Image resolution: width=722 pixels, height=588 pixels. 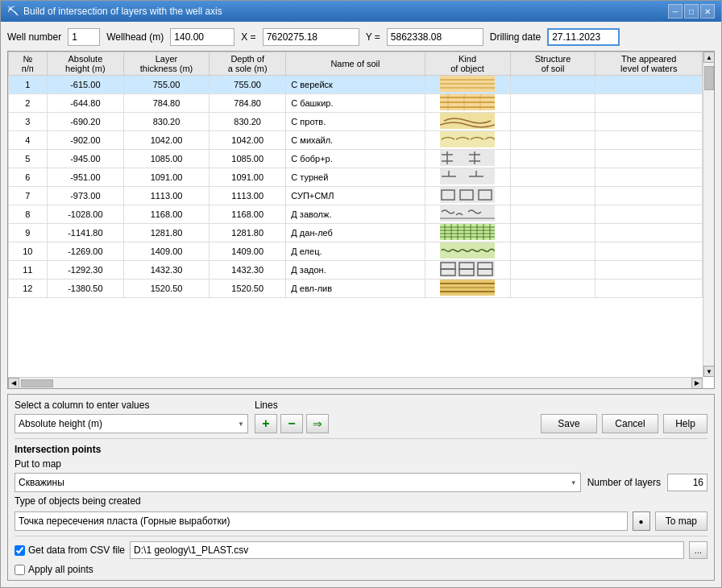 I want to click on remove-line-button: −, so click(x=292, y=424).